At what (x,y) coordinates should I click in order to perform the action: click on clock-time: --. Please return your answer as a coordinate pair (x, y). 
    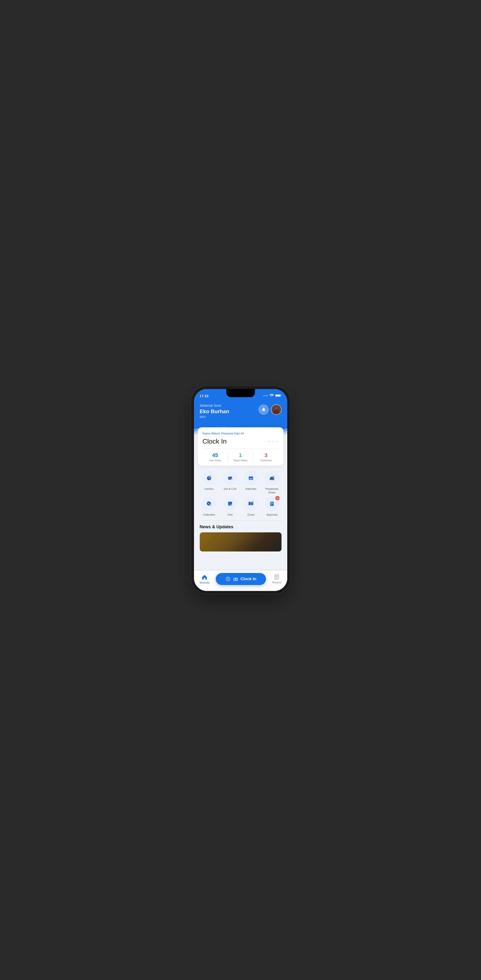
    Looking at the image, I should click on (273, 441).